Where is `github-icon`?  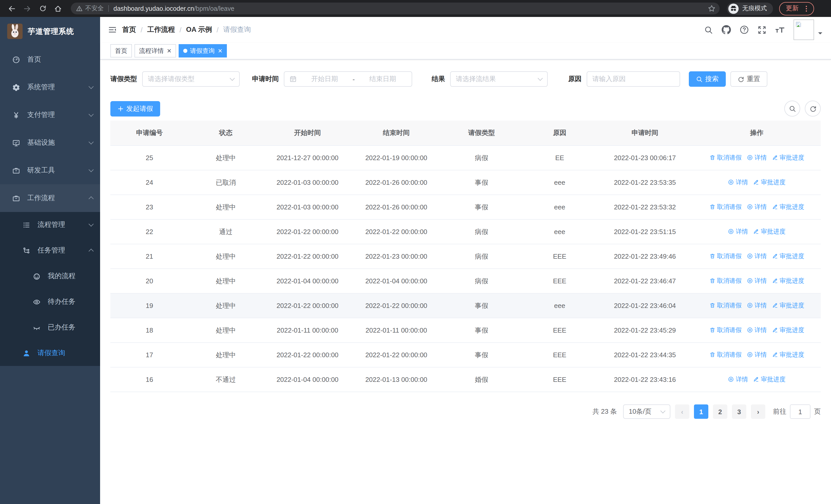
github-icon is located at coordinates (726, 30).